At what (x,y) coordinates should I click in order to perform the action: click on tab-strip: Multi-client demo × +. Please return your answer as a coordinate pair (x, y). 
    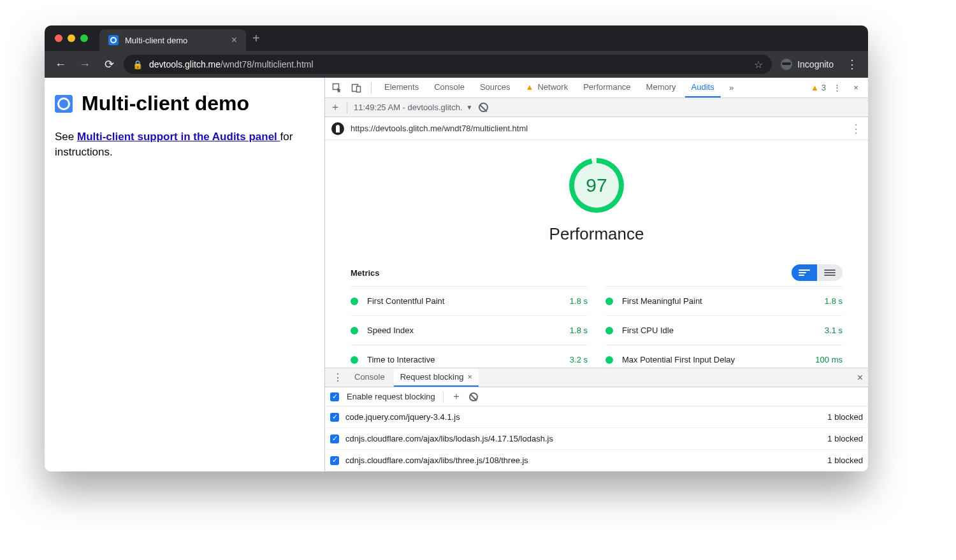
    Looking at the image, I should click on (456, 38).